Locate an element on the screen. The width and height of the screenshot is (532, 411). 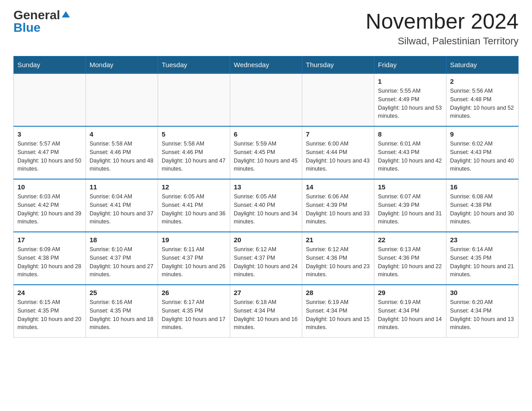
calendar-header-row: SundayMondayTuesdayWednesdayThursdayFrid… is located at coordinates (266, 65).